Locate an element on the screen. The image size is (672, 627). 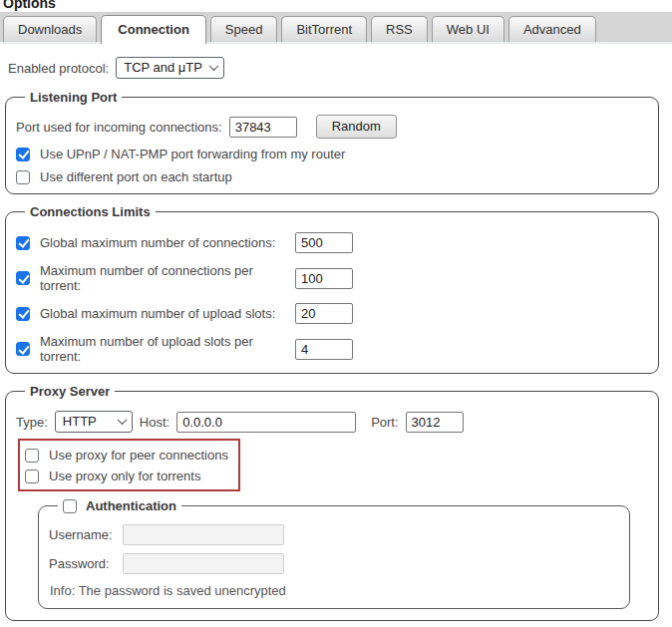
global-max-connections-checkbox is located at coordinates (23, 243).